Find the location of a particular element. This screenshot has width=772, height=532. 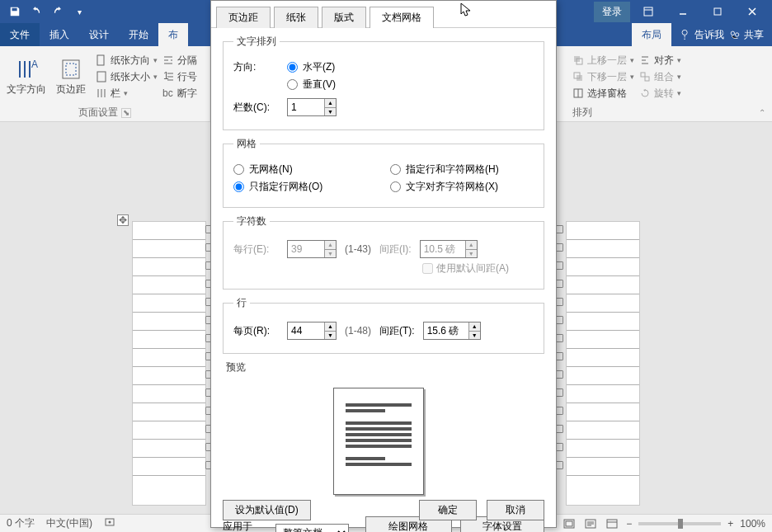

cancel-button: 取消 is located at coordinates (515, 510).